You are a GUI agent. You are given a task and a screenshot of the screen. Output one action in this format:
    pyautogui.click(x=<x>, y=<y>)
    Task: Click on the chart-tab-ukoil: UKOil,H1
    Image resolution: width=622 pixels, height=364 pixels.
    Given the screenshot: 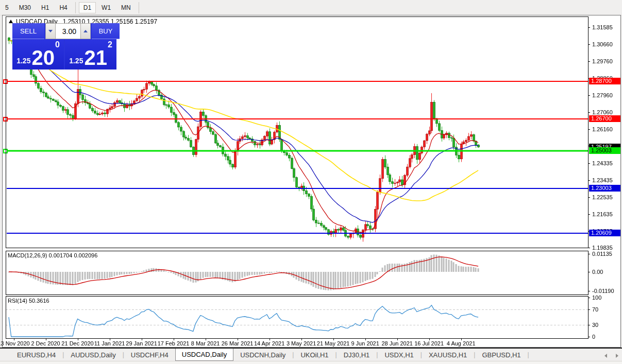 What is the action you would take?
    pyautogui.click(x=314, y=355)
    